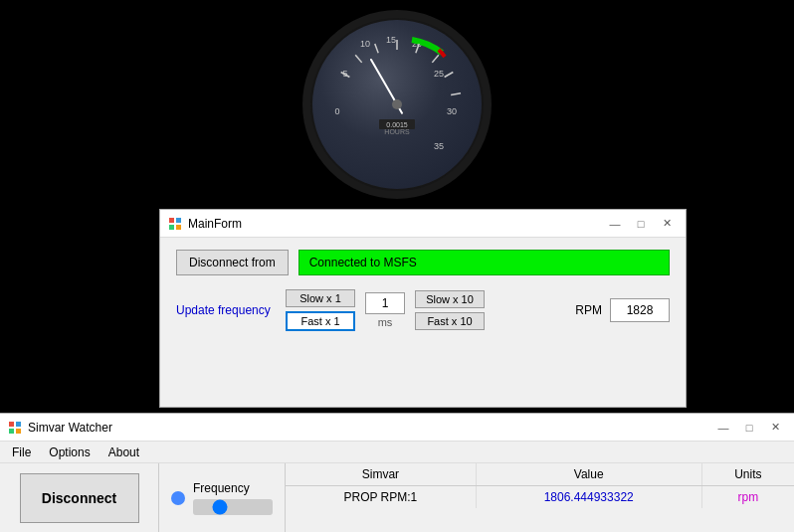 The width and height of the screenshot is (794, 532). What do you see at coordinates (539, 497) in the screenshot?
I see `table-row: PROP RPM:1 1806.444933322 rpm` at bounding box center [539, 497].